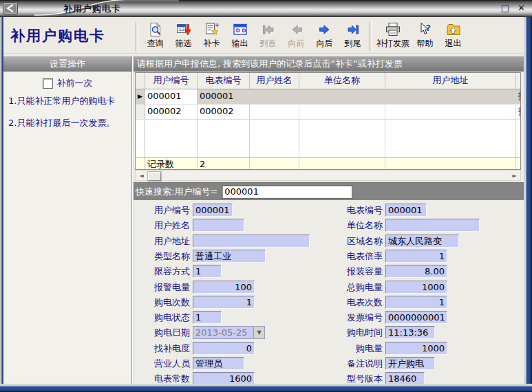 The height and width of the screenshot is (392, 532). Describe the element at coordinates (416, 348) in the screenshot. I see `field-purchase-amount: 1000` at that location.